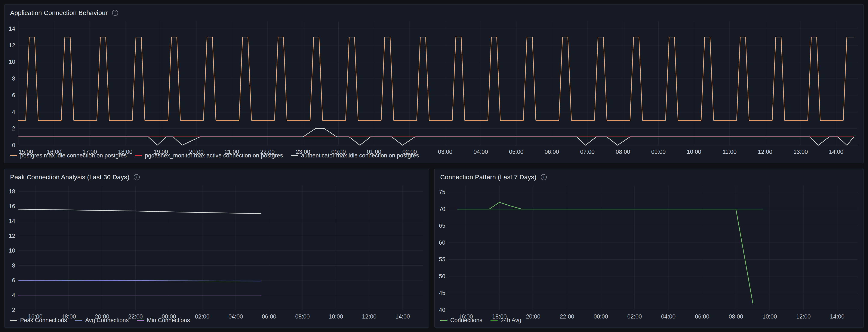 This screenshot has height=332, width=868. I want to click on svg-text: 15:00, so click(26, 152).